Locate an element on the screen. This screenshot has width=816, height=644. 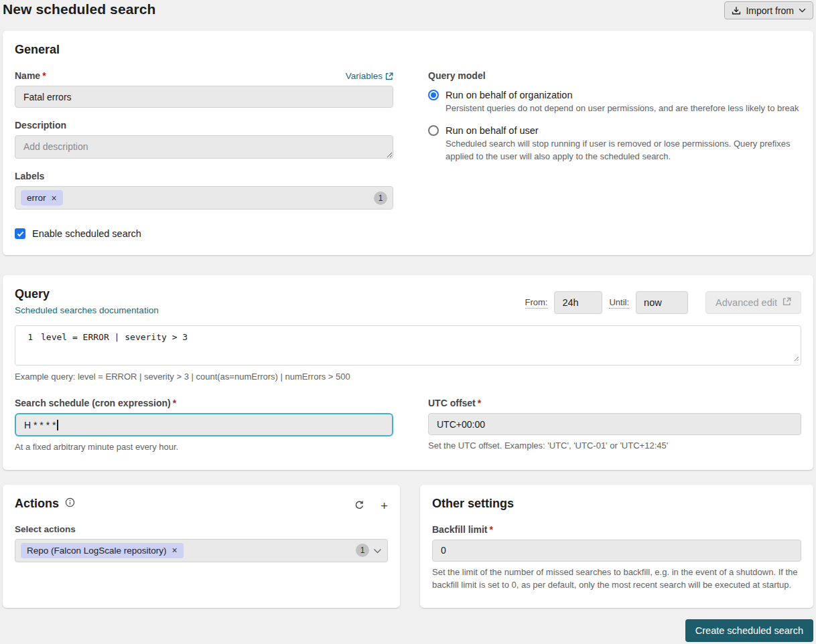
until-input: now is located at coordinates (662, 303).